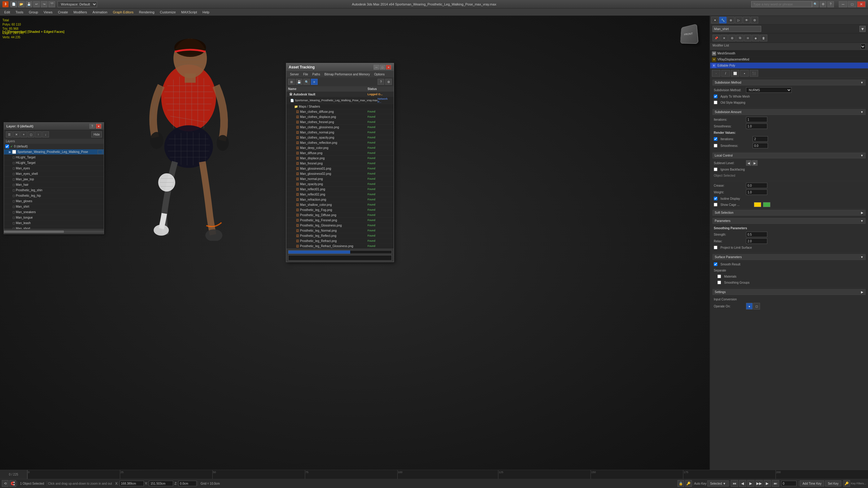  Describe the element at coordinates (731, 20) in the screenshot. I see `panel-hierarchy-btn: ⊕` at that location.